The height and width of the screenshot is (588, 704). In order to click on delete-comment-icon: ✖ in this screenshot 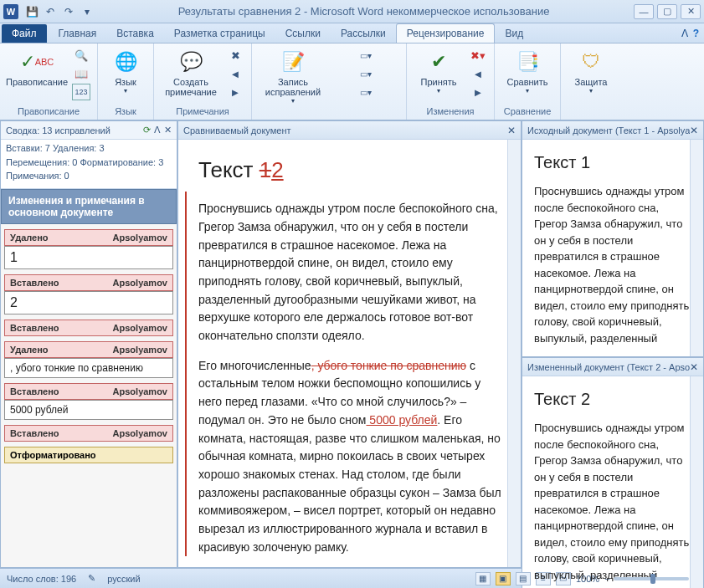, I will do `click(235, 55)`.